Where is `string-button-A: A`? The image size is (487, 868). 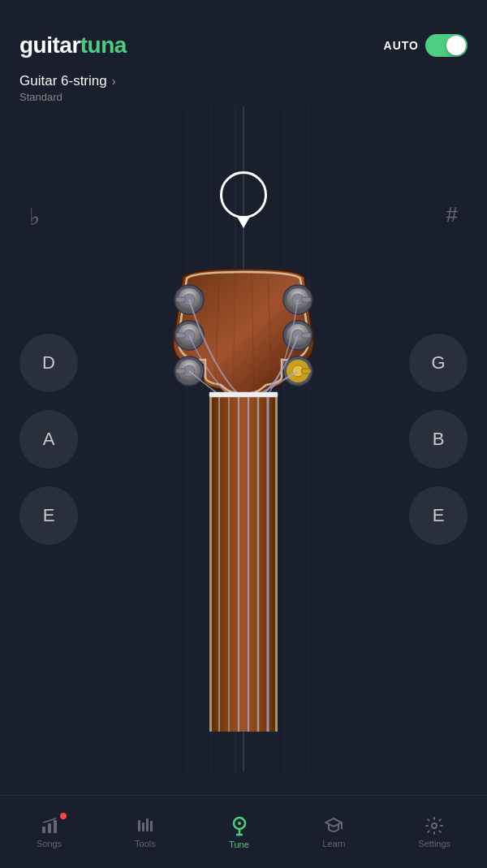 string-button-A: A is located at coordinates (49, 439).